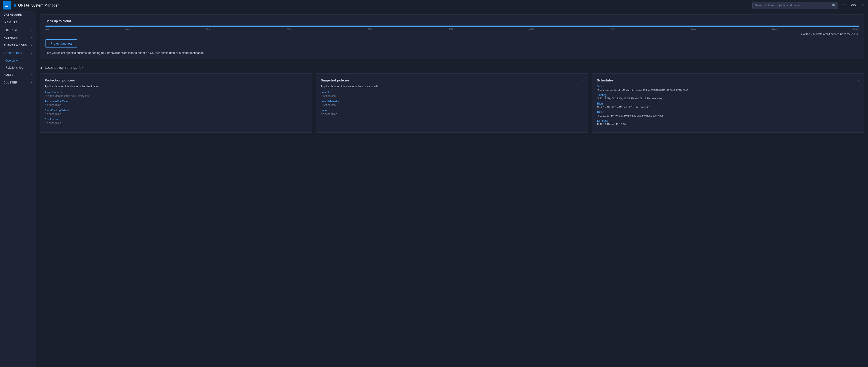 This screenshot has width=868, height=367. Describe the element at coordinates (18, 75) in the screenshot. I see `sidebar-item-hosts: HOSTS ▾` at that location.